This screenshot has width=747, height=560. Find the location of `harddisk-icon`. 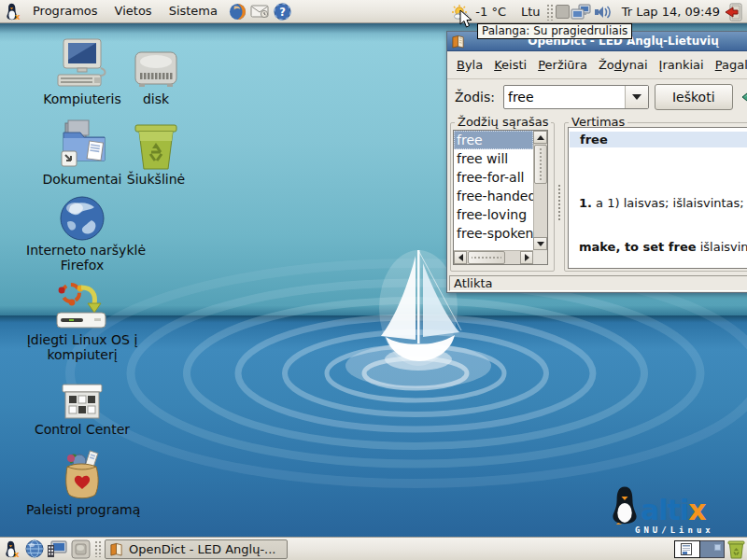

harddisk-icon is located at coordinates (156, 63).